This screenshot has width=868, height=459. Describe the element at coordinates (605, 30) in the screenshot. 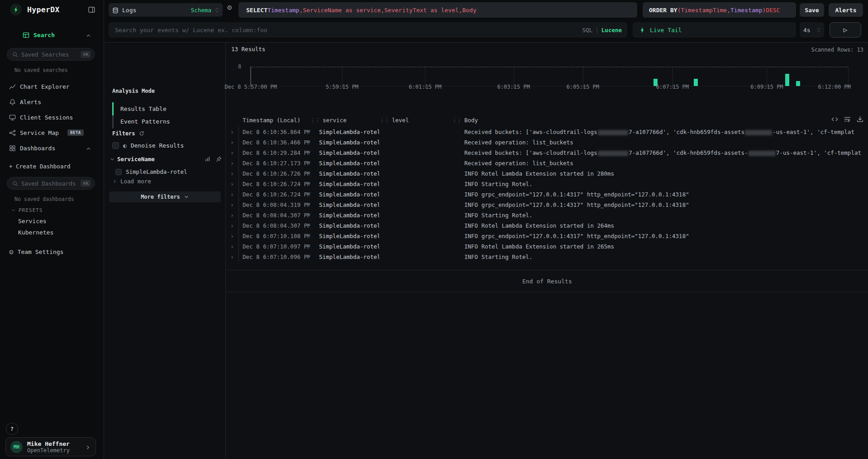

I see `query-language-toggle: SQL|Lucene` at that location.